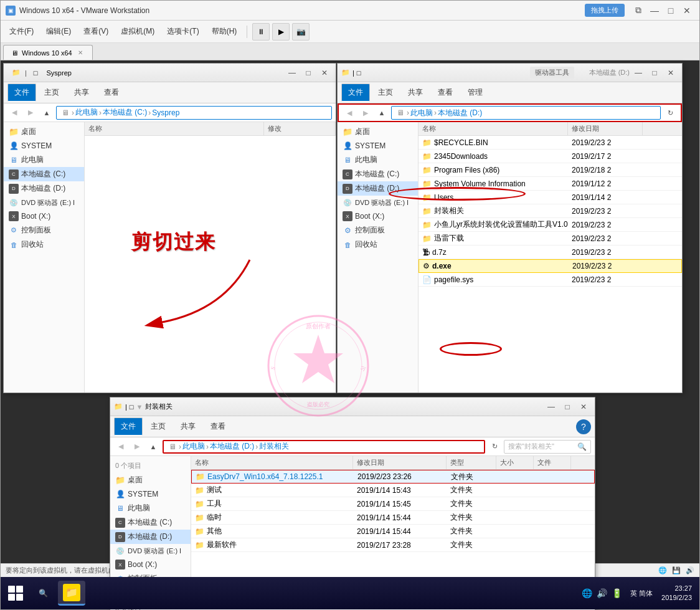  What do you see at coordinates (551, 198) in the screenshot?
I see `right-file-users: 📁Users 2019/1/14 2` at bounding box center [551, 198].